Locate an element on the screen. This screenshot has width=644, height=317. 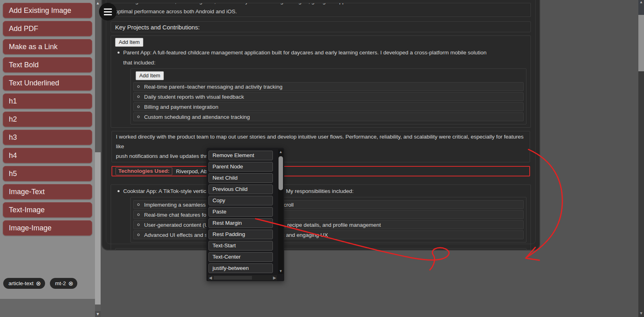
sidebar-button: Make as a Link is located at coordinates (47, 47).